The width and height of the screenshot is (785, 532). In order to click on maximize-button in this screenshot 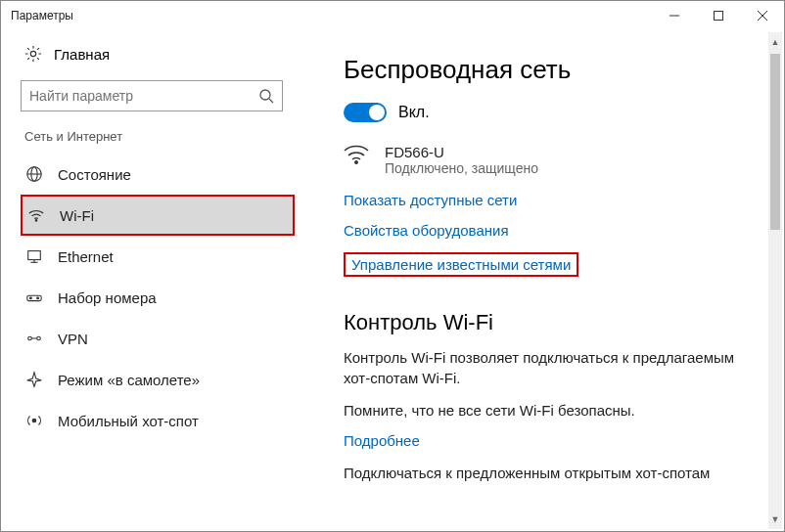, I will do `click(718, 16)`.